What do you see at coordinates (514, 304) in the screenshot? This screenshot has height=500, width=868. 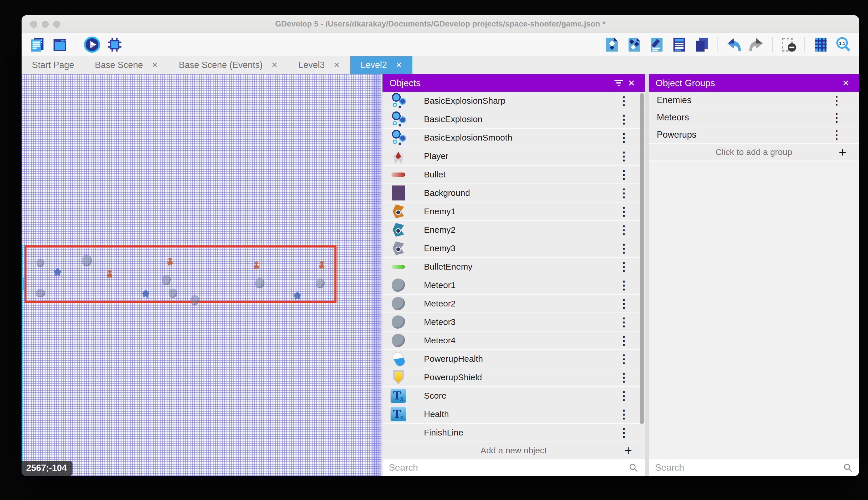 I see `object-row: Meteor2 ⋮` at bounding box center [514, 304].